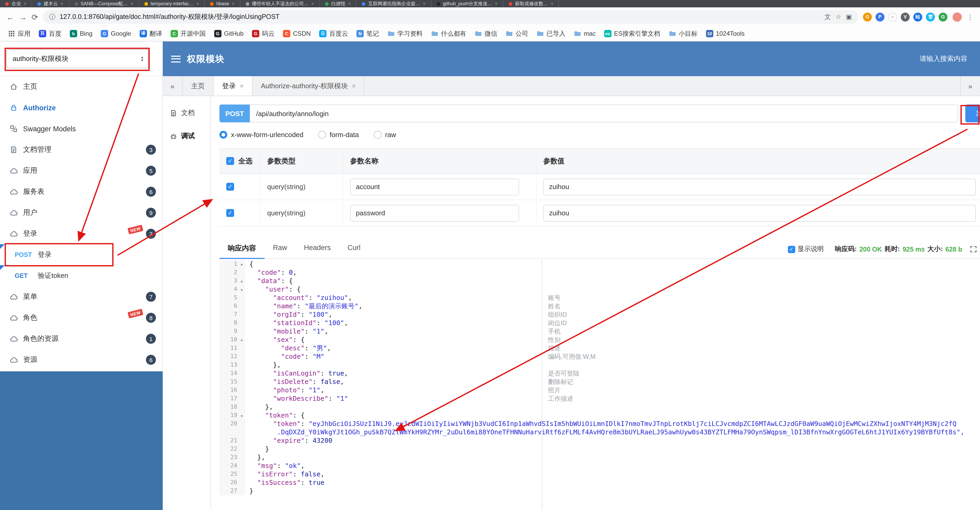 This screenshot has height=510, width=980. Describe the element at coordinates (280, 249) in the screenshot. I see `response-tab: Raw` at that location.